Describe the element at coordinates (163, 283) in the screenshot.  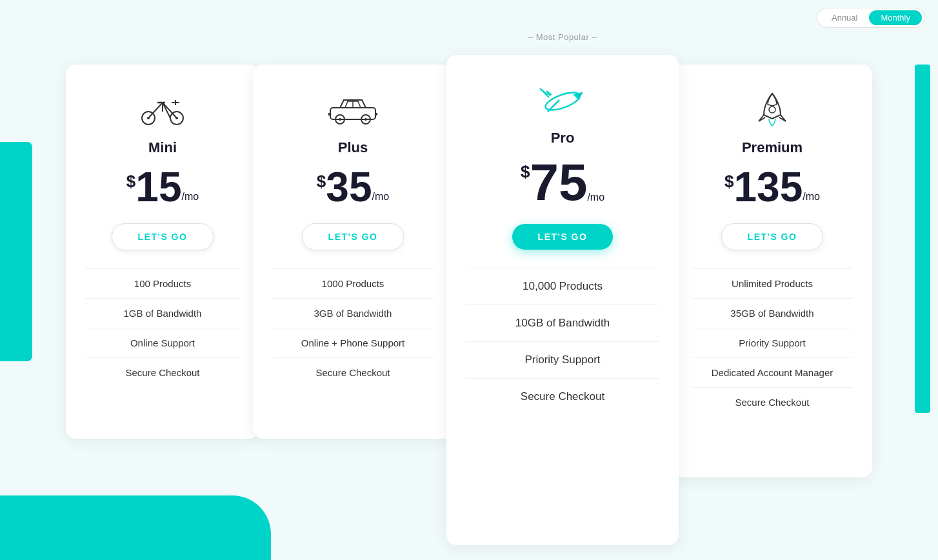
I see `mini-feature-1: 100 Products` at that location.